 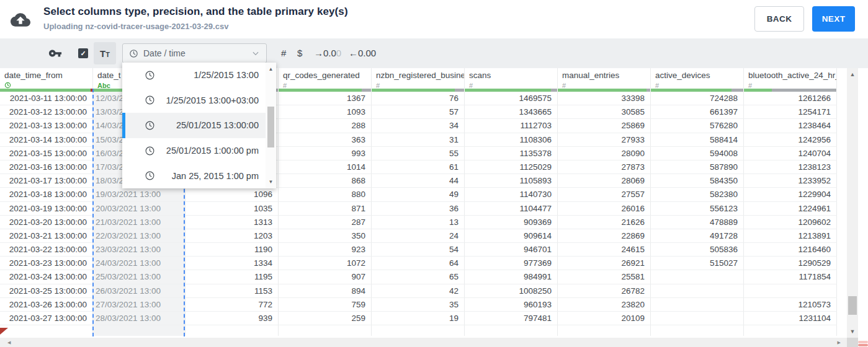 What do you see at coordinates (697, 181) in the screenshot?
I see `table-cell: 584350` at bounding box center [697, 181].